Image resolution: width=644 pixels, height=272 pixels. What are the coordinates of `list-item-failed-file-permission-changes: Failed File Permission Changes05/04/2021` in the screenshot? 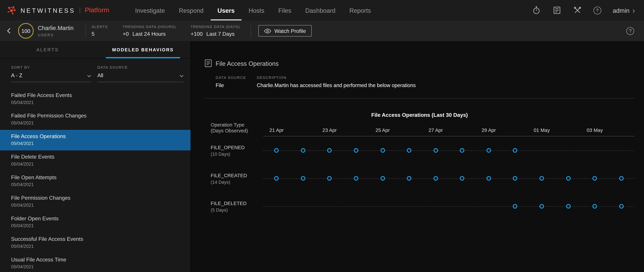 It's located at (95, 120).